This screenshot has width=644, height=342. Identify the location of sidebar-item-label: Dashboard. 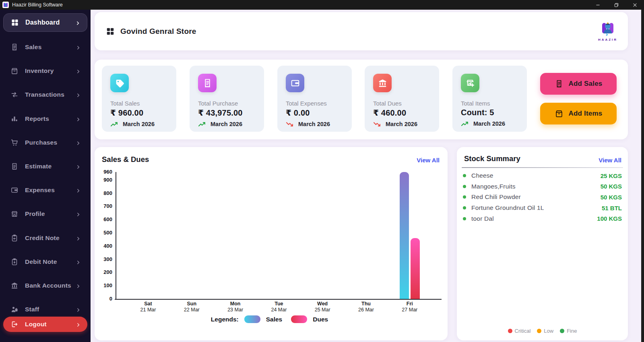
(43, 23).